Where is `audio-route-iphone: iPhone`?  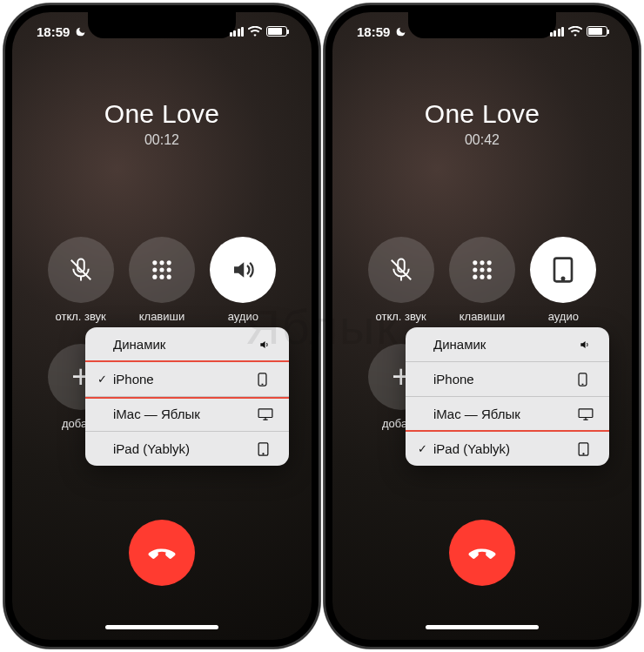 audio-route-iphone: iPhone is located at coordinates (507, 380).